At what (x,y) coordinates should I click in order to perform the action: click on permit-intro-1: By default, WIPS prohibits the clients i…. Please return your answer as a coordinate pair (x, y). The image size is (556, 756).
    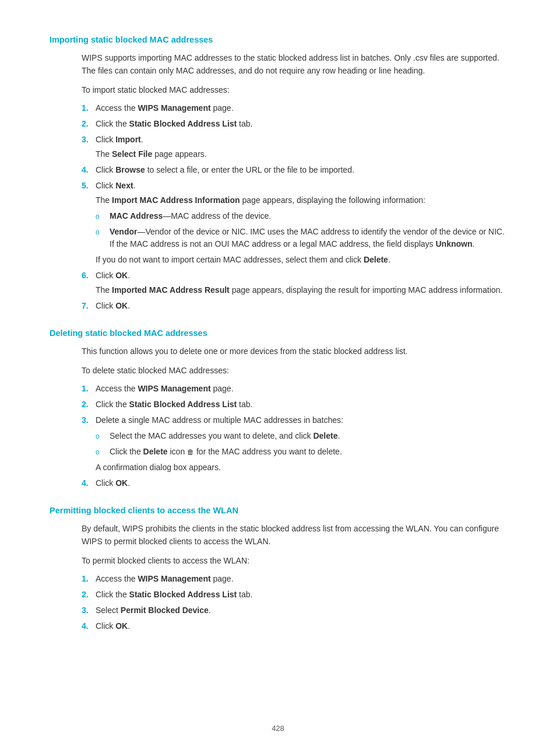
    Looking at the image, I should click on (294, 536).